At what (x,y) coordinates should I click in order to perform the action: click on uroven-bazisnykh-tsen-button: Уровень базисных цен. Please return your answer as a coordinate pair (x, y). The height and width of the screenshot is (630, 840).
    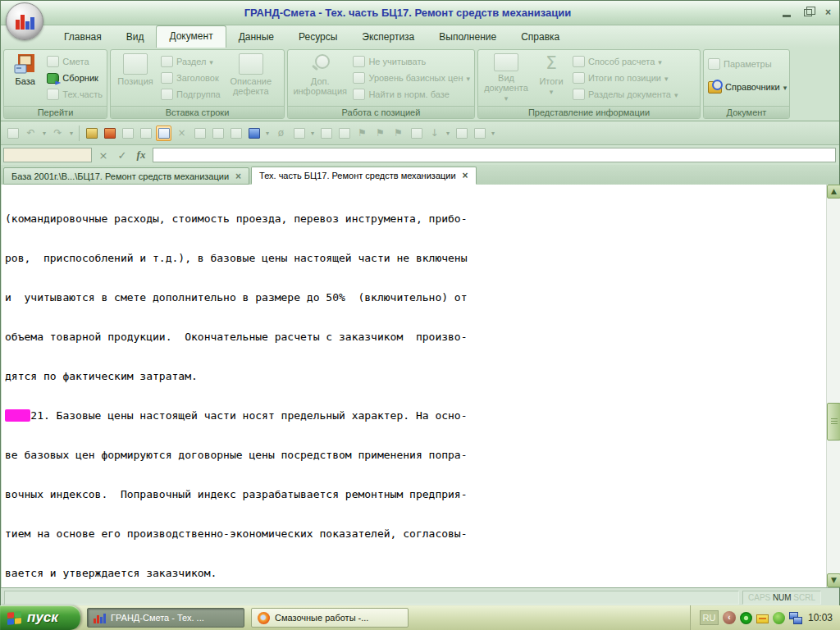
    Looking at the image, I should click on (412, 78).